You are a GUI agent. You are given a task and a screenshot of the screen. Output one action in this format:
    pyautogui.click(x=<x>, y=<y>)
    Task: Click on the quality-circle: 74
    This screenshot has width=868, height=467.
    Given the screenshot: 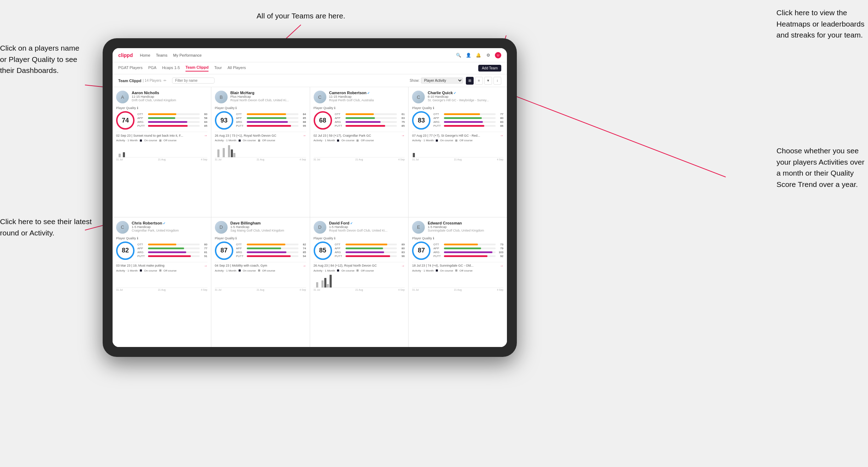 What is the action you would take?
    pyautogui.click(x=125, y=120)
    